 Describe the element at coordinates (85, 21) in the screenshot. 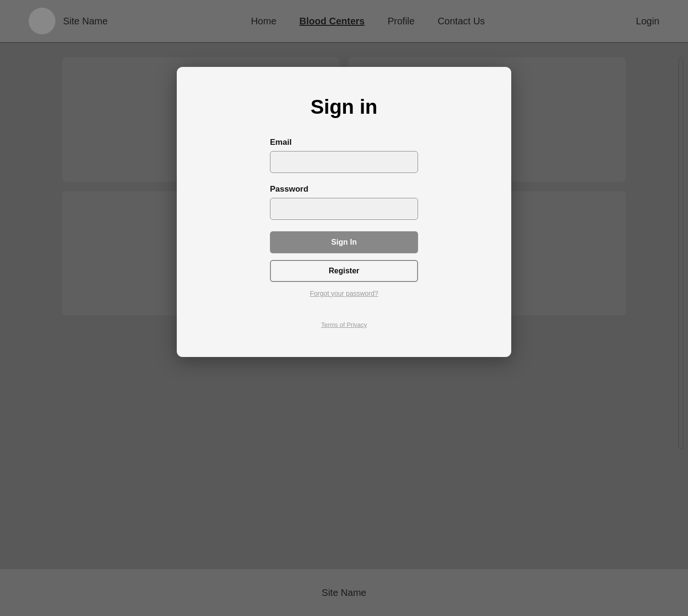

I see `site-name: Site Name` at that location.